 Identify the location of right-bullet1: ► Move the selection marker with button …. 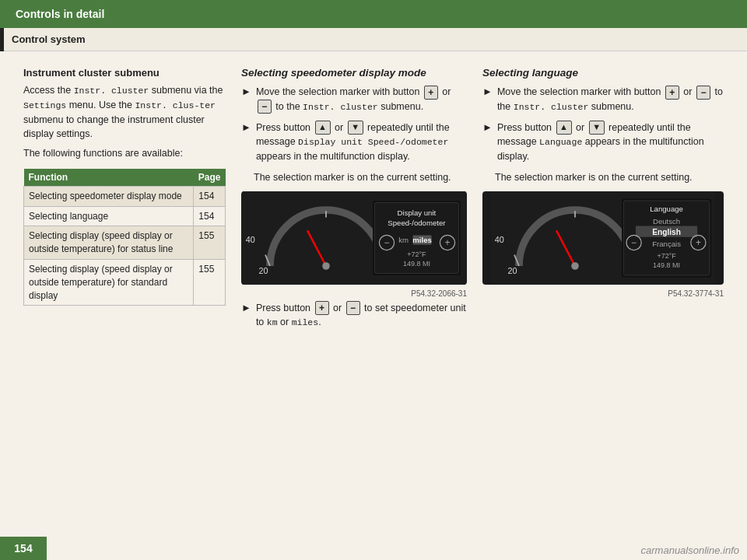
(603, 100).